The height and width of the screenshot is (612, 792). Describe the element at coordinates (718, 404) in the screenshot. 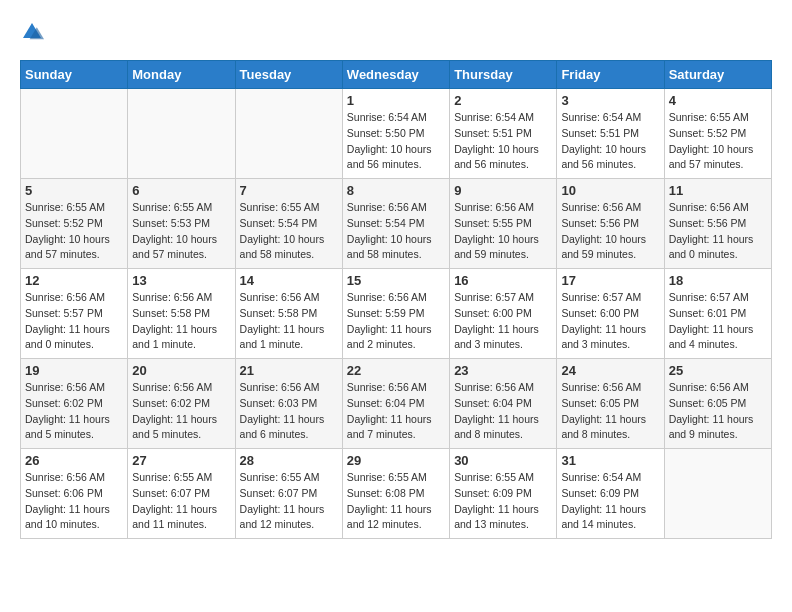

I see `day-cell: 25Sunrise: 6:56 AMSunset: 6:05 PMDayligh…` at that location.